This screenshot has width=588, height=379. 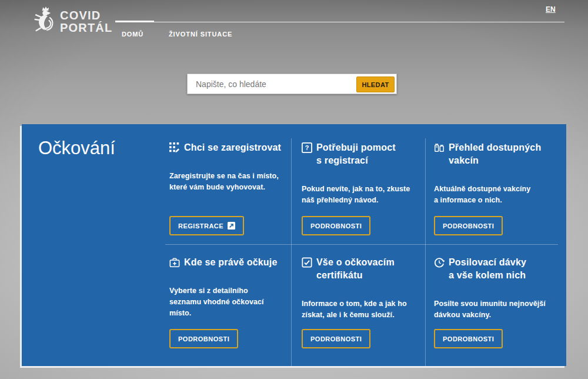 I want to click on card-vaccines-overview: Přehled dostupných vakcín Aktuálně dostu…, so click(x=497, y=192).